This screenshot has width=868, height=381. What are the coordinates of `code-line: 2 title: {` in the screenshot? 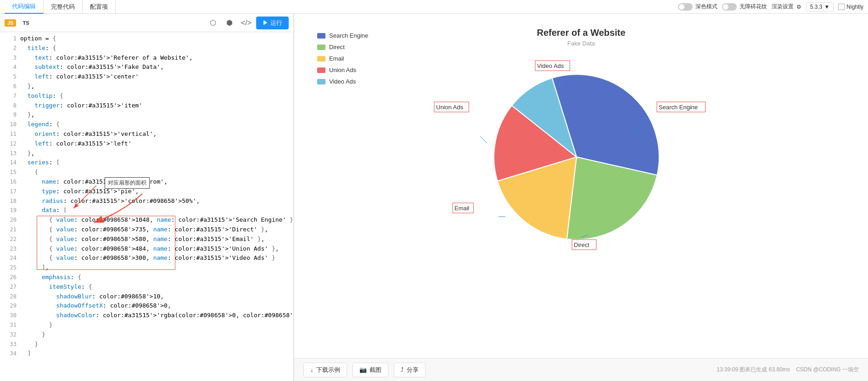 It's located at (147, 49).